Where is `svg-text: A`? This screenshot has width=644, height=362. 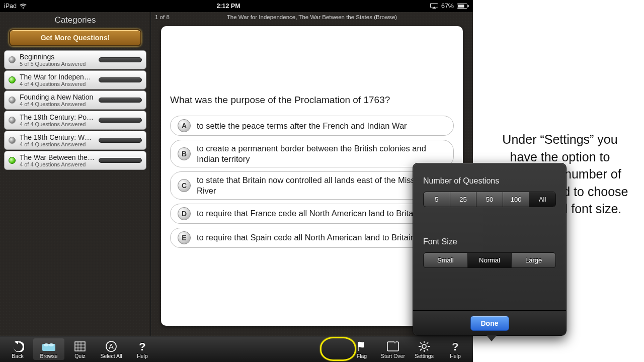
svg-text: A is located at coordinates (111, 346).